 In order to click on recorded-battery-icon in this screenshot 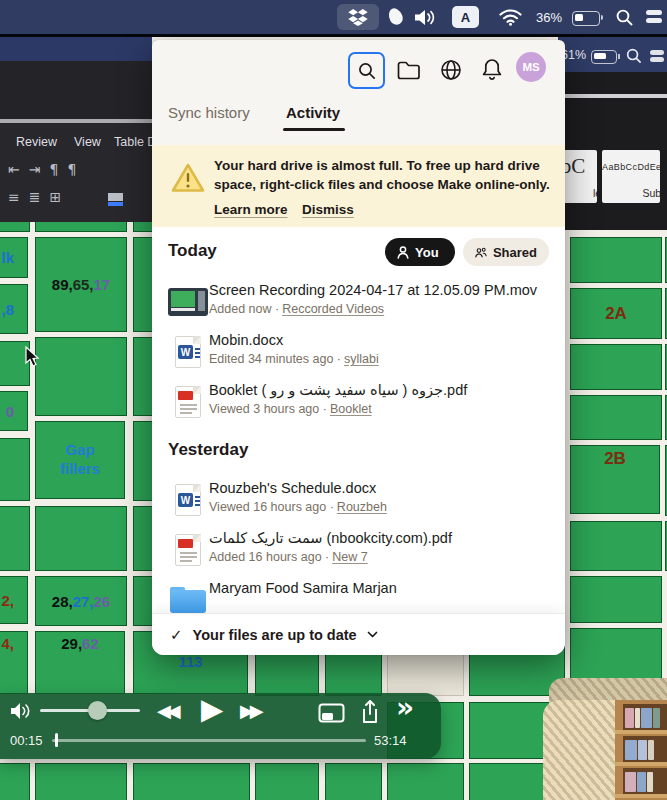, I will do `click(604, 57)`.